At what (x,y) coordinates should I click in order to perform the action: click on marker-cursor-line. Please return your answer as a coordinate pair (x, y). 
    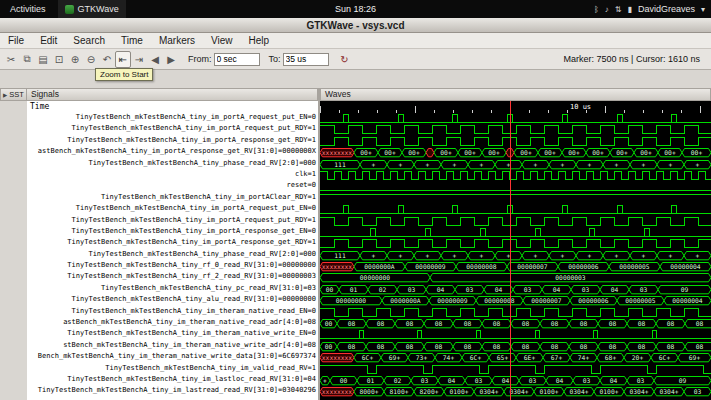
    Looking at the image, I should click on (510, 250).